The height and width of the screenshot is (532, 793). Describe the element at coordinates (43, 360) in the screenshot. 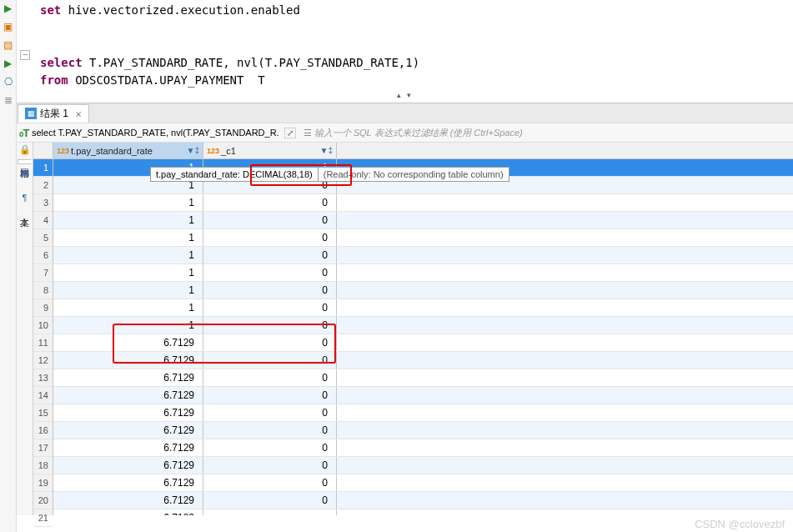

I see `row-number: 12` at that location.